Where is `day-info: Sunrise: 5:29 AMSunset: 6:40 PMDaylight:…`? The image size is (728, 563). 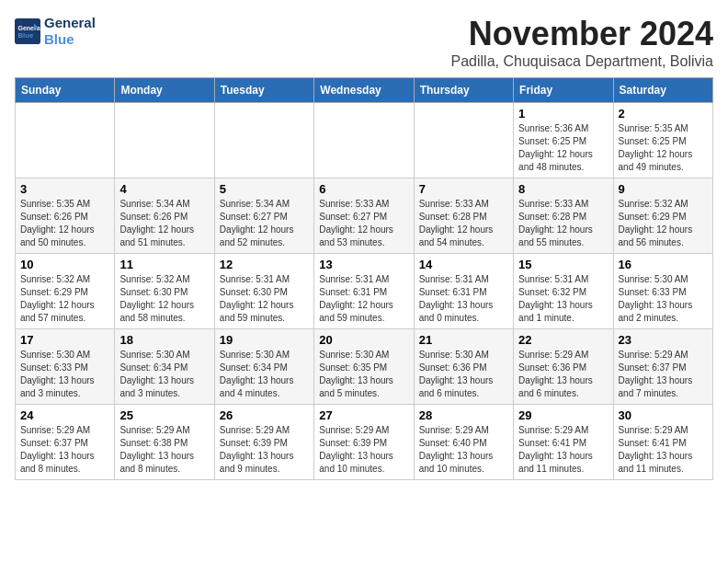 day-info: Sunrise: 5:29 AMSunset: 6:40 PMDaylight:… is located at coordinates (463, 450).